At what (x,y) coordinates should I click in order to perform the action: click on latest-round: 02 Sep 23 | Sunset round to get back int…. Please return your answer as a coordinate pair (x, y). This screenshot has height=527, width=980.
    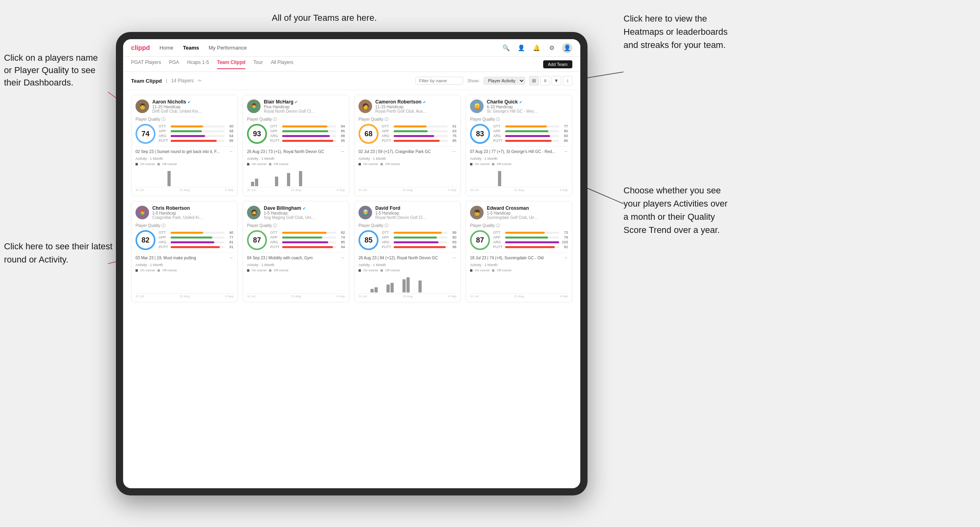
    Looking at the image, I should click on (185, 150).